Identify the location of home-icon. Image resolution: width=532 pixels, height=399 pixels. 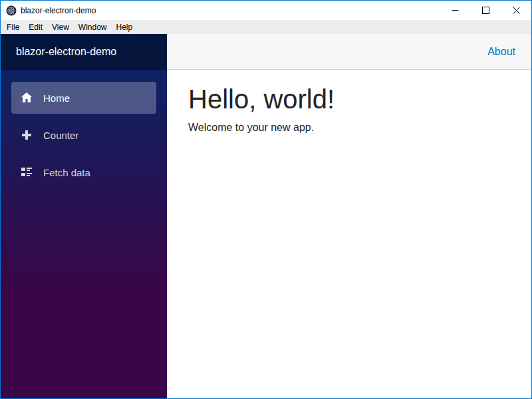
(27, 98).